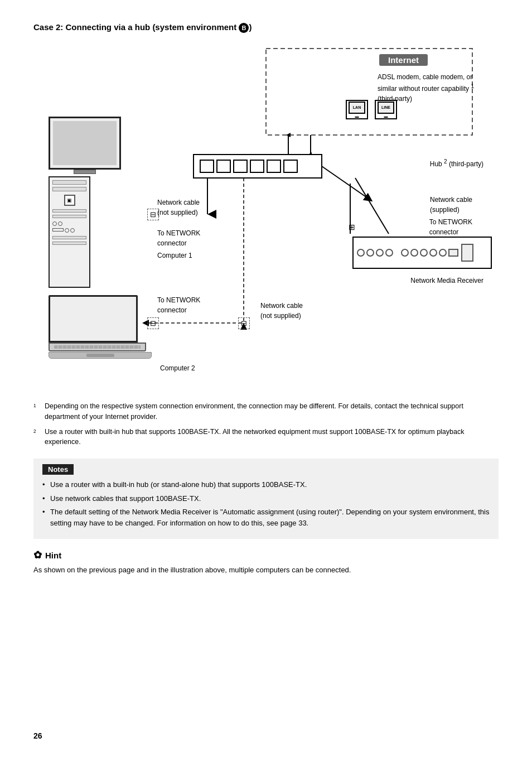 The image size is (532, 757). Describe the element at coordinates (38, 736) in the screenshot. I see `page-number: 26` at that location.